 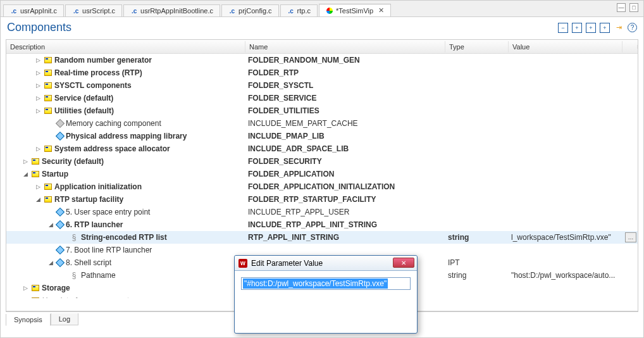 What do you see at coordinates (322, 149) in the screenshot?
I see `table-row: ▷System address space allocatorINCLUDE_A…` at bounding box center [322, 149].